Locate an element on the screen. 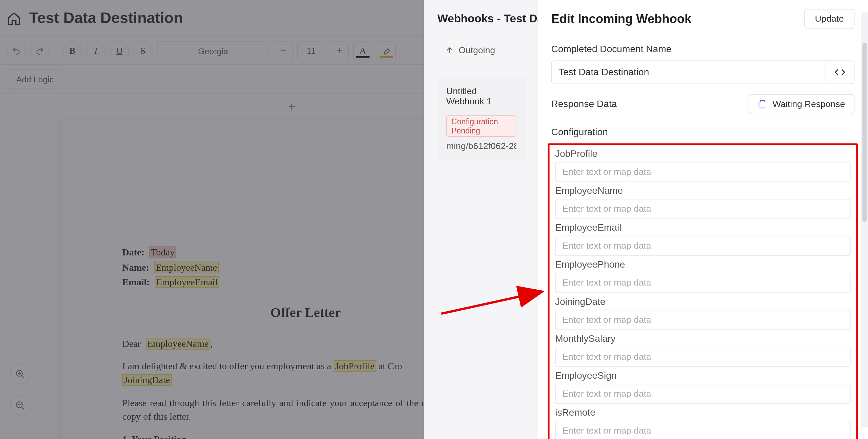 The image size is (868, 439). field-label: EmployeeSign is located at coordinates (703, 376).